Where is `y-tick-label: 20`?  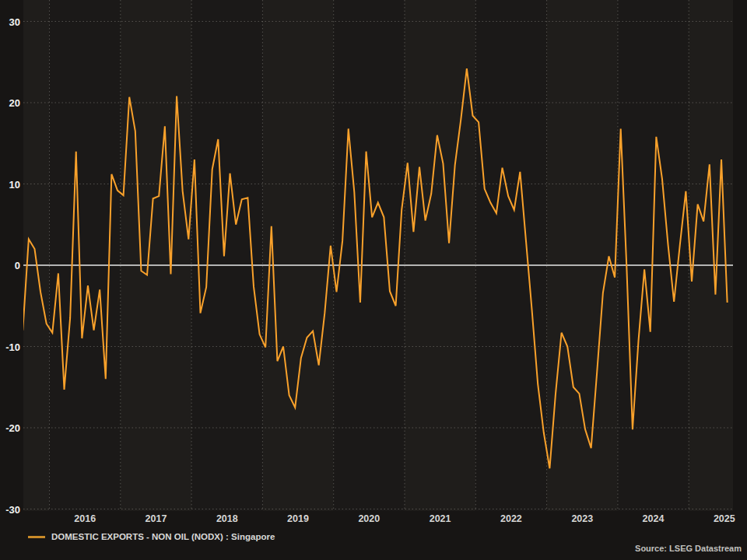 y-tick-label: 20 is located at coordinates (10, 103).